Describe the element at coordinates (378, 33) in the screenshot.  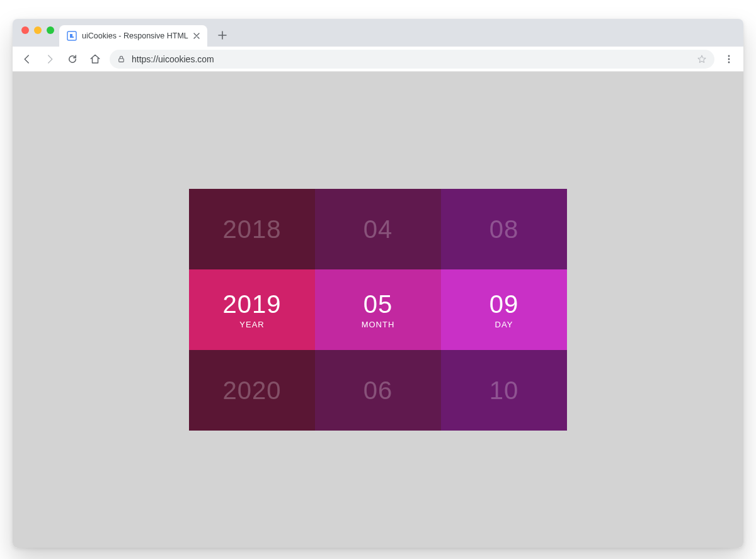
I see `tab-strip: uiCookies - Responsive HTML` at that location.